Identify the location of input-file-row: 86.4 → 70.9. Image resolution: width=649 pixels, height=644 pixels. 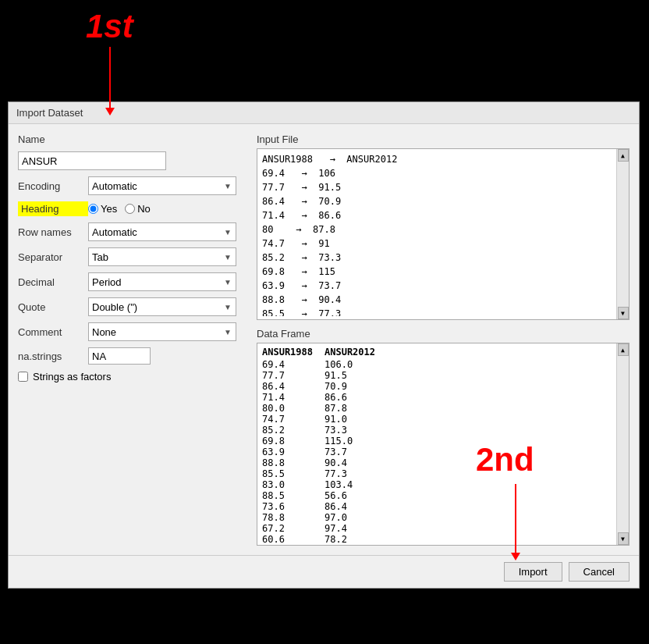
(443, 201).